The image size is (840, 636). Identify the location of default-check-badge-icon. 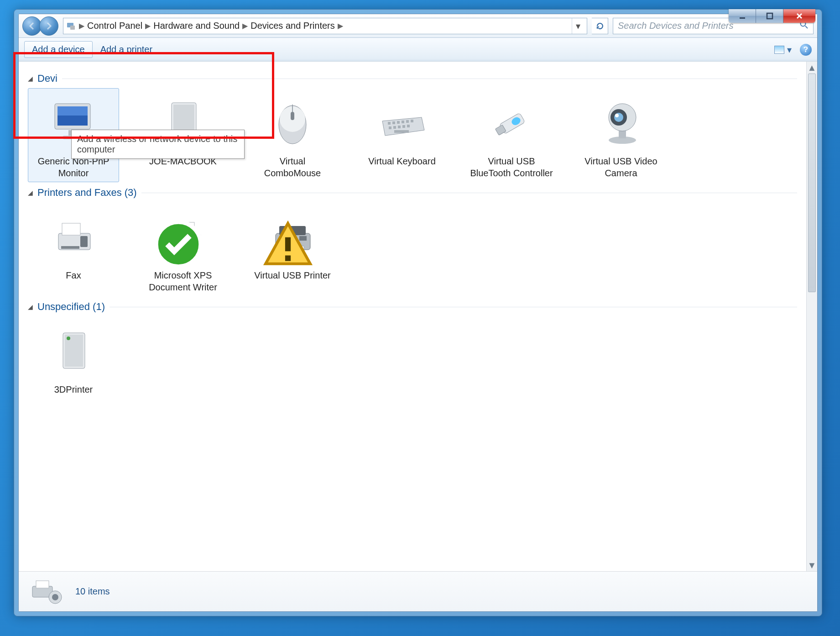
(178, 244).